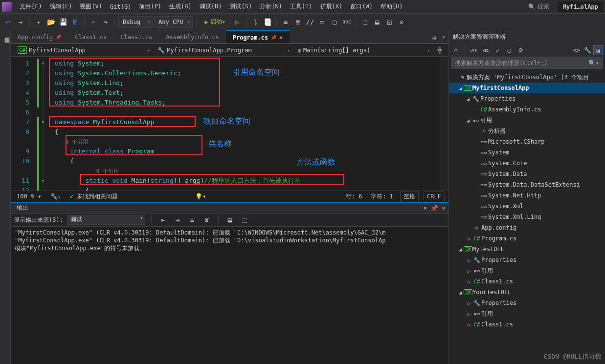 The width and height of the screenshot is (605, 364). I want to click on undo-button: ↶, so click(93, 22).